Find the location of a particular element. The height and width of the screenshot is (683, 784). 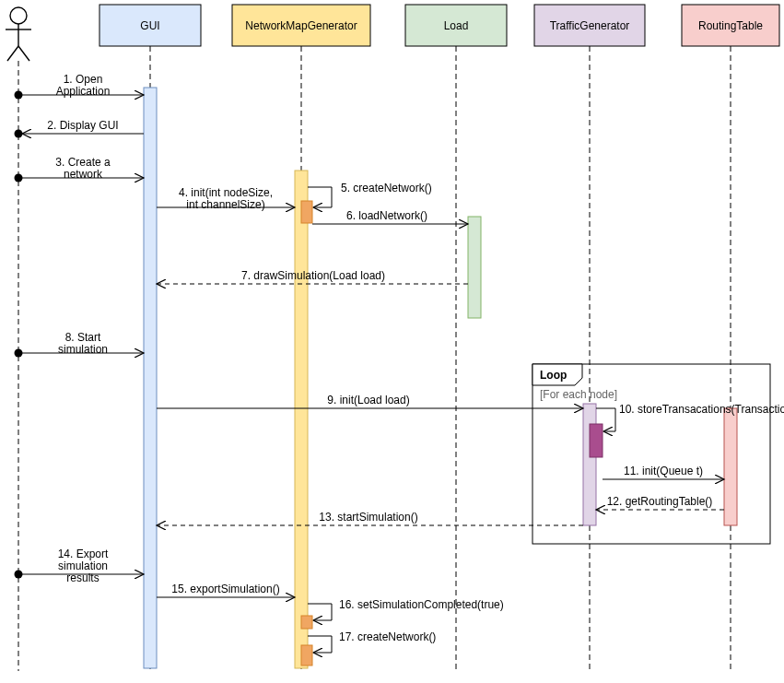

svg-text: 11. init(Queue t) is located at coordinates (663, 471).